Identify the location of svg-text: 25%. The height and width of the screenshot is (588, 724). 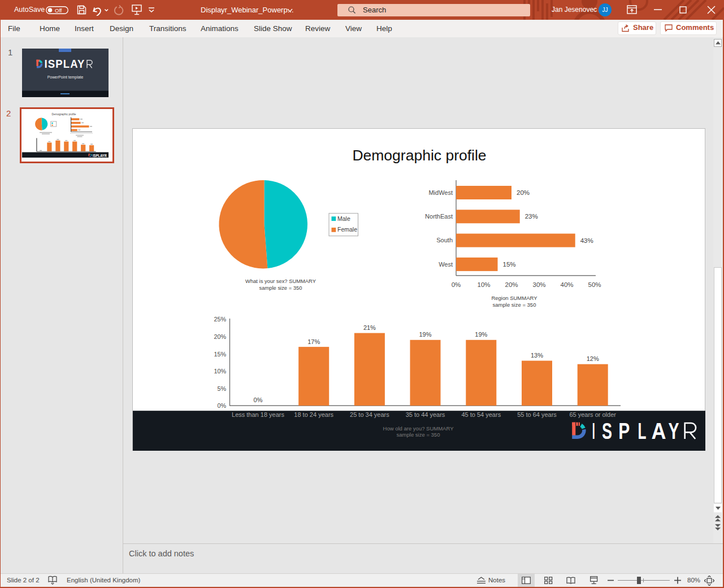
(220, 319).